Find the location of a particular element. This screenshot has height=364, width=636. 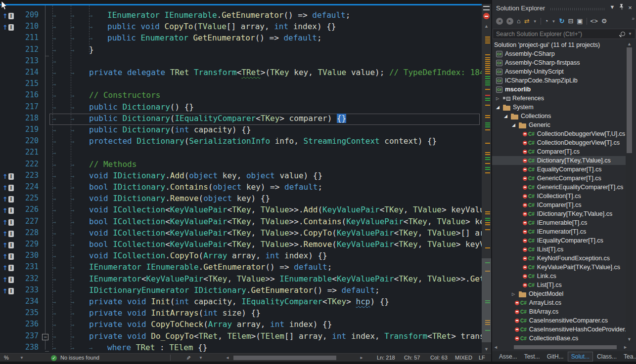

tree-item-iequalitycomparer-t-cs: C#IEqualityComparer[T].cs is located at coordinates (560, 241).